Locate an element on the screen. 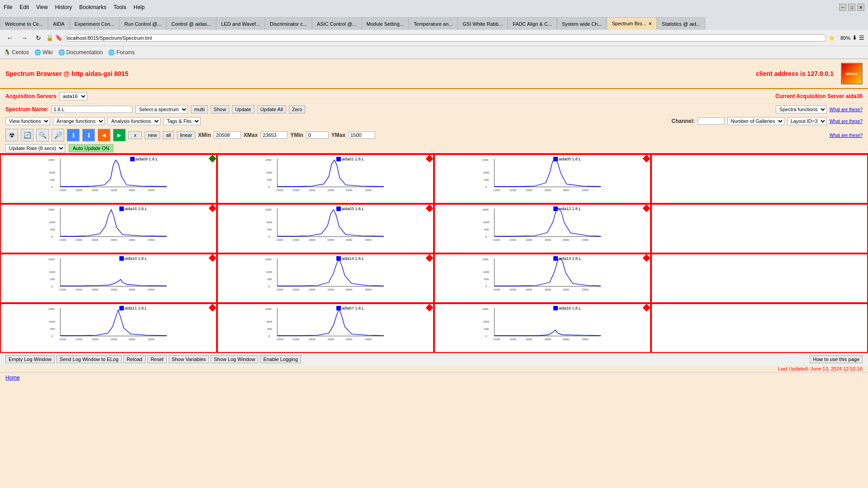 The width and height of the screenshot is (868, 488). what-are-these-3: What are these? is located at coordinates (846, 136).